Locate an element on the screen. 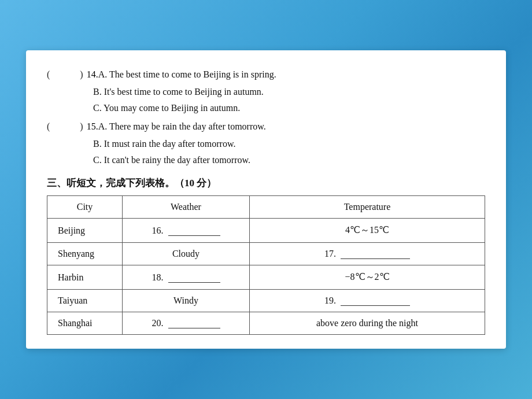 This screenshot has width=532, height=399. temp-taiyuan: 19. is located at coordinates (368, 301).